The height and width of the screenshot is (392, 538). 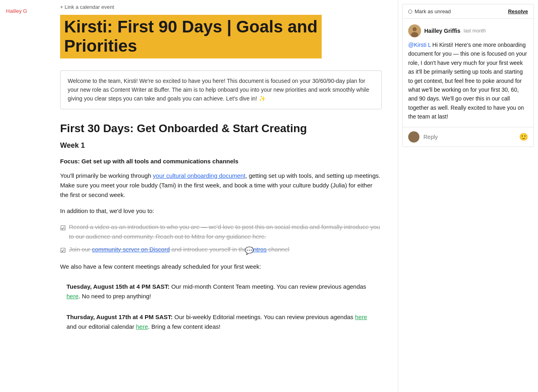 What do you see at coordinates (63, 251) in the screenshot?
I see `check-icon-2: ☑` at bounding box center [63, 251].